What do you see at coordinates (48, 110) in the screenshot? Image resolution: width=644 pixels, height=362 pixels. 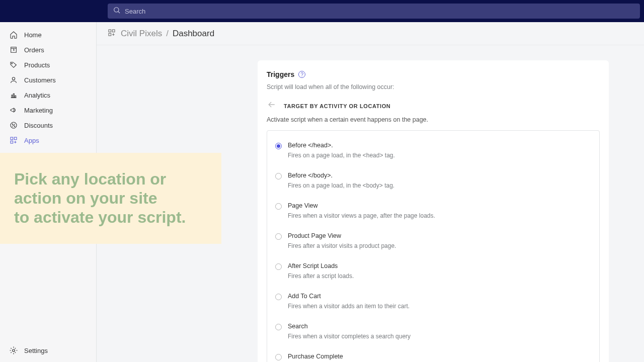 I see `nav-marketing: Marketing` at bounding box center [48, 110].